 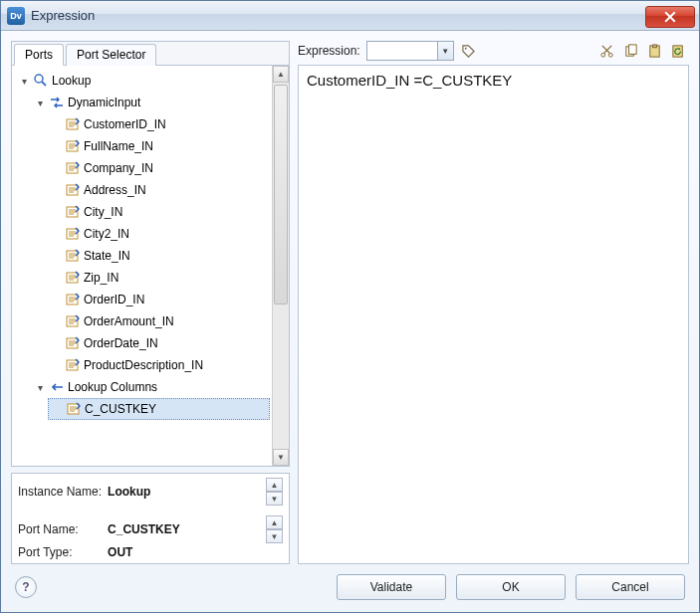 I want to click on tree-root-lookup: ▾ Lookup, so click(x=143, y=81).